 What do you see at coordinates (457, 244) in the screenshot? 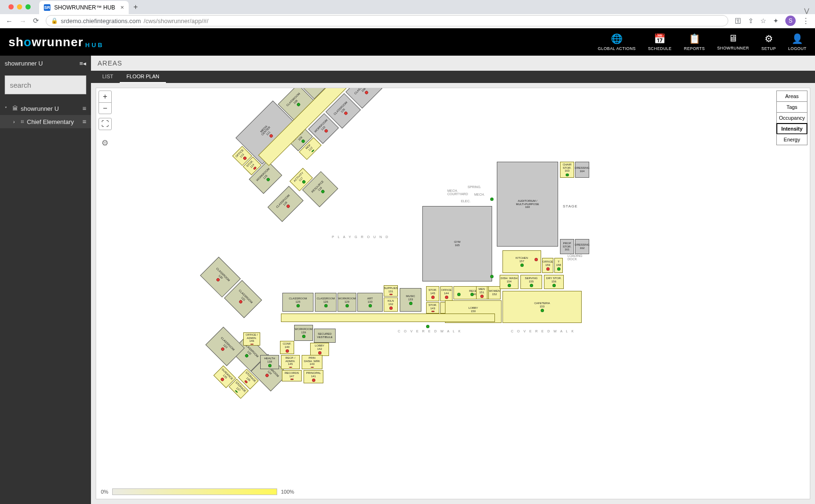
I see `room-165: GYM 165` at bounding box center [457, 244].